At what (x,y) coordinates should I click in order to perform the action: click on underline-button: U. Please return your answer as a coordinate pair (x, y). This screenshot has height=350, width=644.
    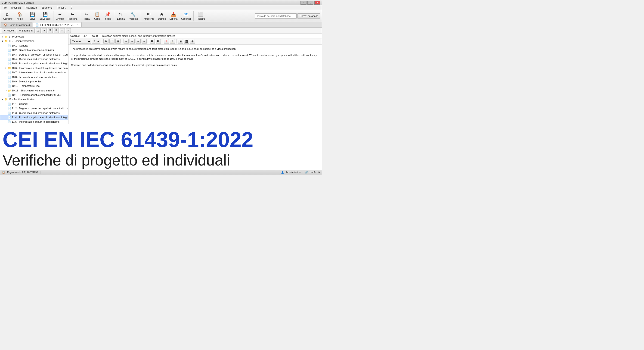
    Looking at the image, I should click on (118, 42).